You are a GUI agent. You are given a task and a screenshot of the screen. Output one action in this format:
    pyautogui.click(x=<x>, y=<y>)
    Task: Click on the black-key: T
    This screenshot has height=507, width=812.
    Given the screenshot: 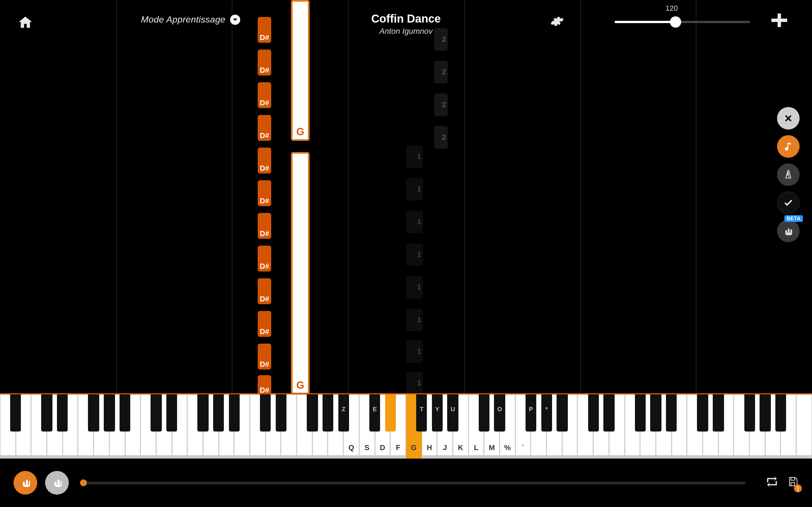 What is the action you would take?
    pyautogui.click(x=421, y=413)
    